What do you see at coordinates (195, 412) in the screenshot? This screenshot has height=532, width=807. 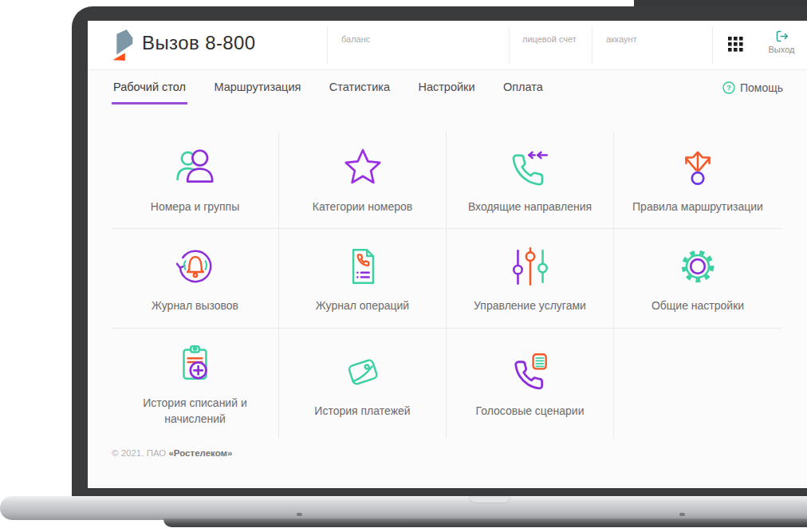 I see `tile-label: История списаний и начислений` at bounding box center [195, 412].